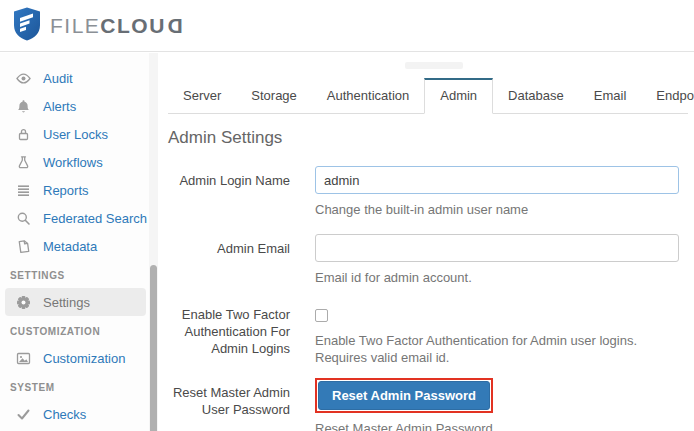 This screenshot has width=694, height=431. What do you see at coordinates (431, 404) in the screenshot?
I see `reset-password-row: Reset Master Admin User Password Reset A…` at bounding box center [431, 404].